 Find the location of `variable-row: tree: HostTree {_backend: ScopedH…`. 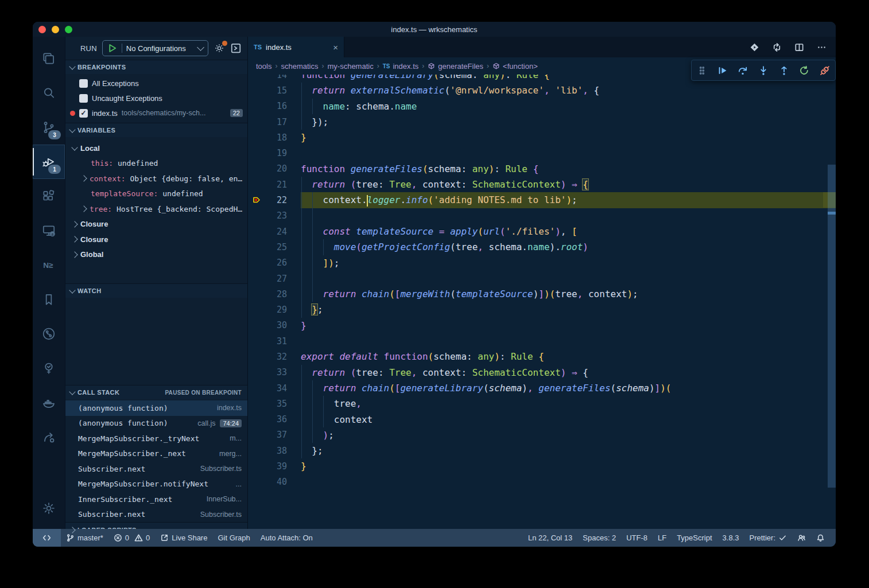

variable-row: tree: HostTree {_backend: ScopedH… is located at coordinates (156, 209).